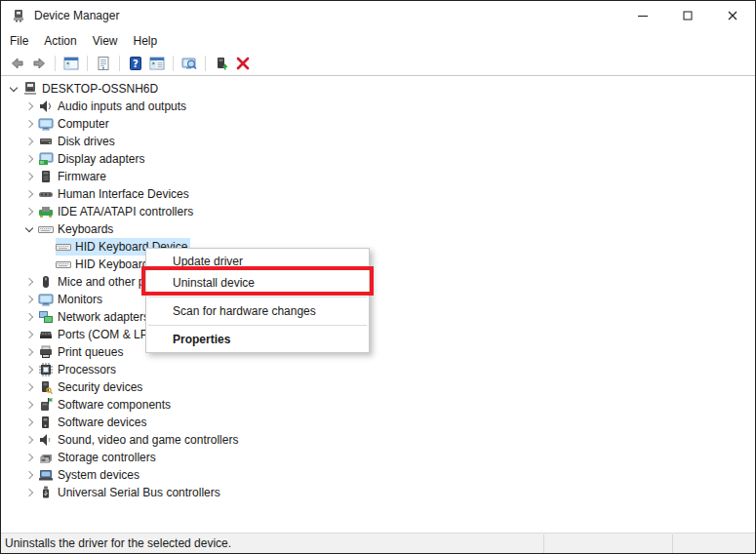 Image resolution: width=756 pixels, height=554 pixels. Describe the element at coordinates (221, 63) in the screenshot. I see `update-driver-icon` at that location.